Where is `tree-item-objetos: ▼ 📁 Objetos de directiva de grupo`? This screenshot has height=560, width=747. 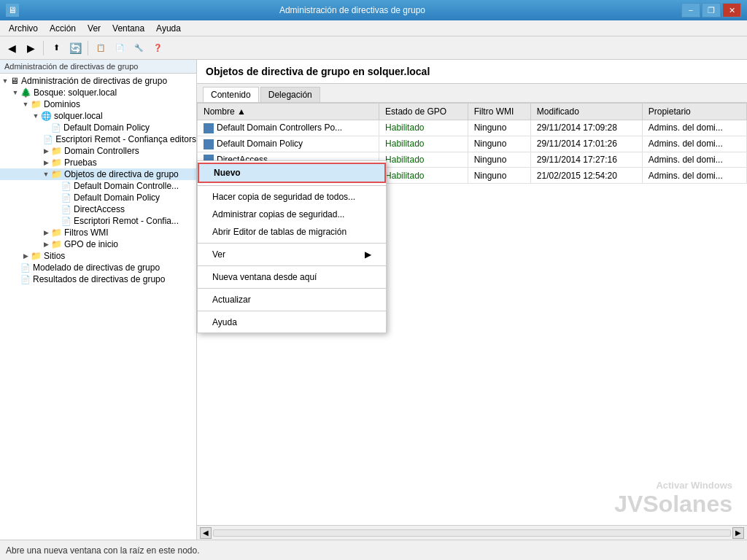 tree-item-objetos: ▼ 📁 Objetos de directiva de grupo is located at coordinates (98, 174).